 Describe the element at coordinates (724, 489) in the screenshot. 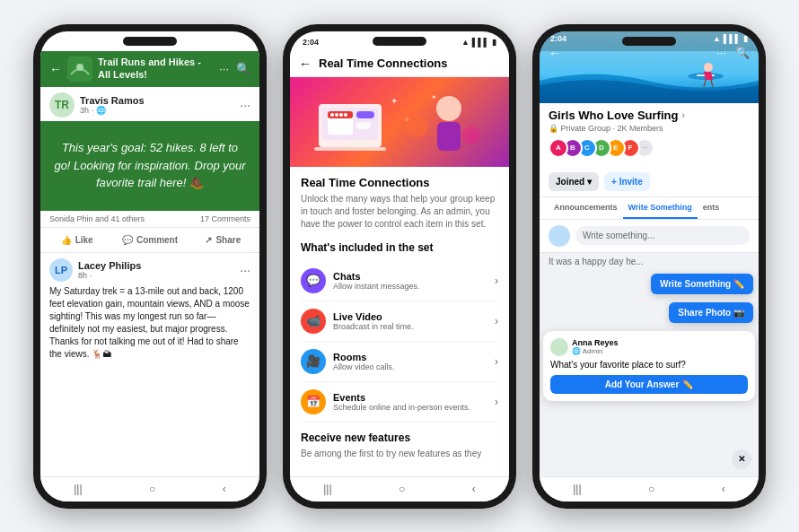

I see `nav-back-icon-3: ‹` at that location.